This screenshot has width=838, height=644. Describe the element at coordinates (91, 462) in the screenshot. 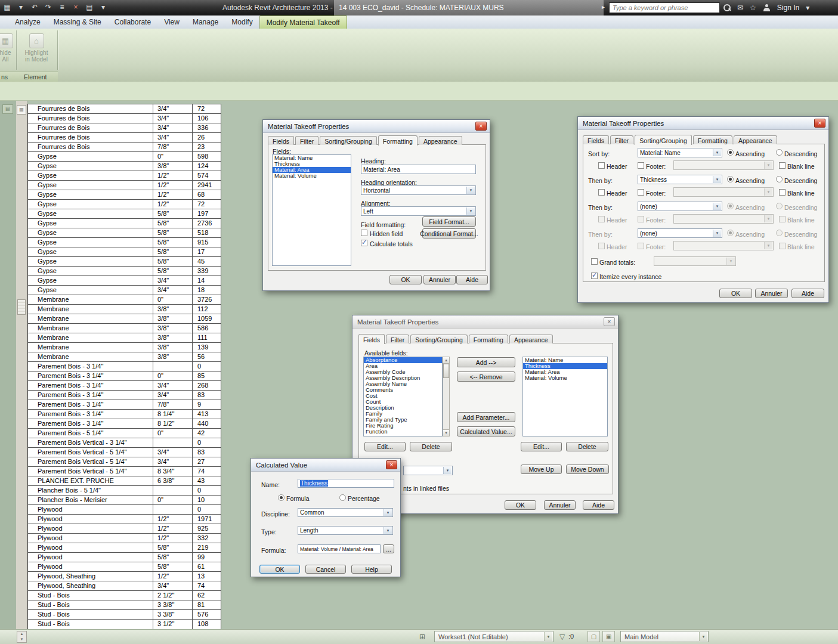

I see `cell-material-name: Parement Bois Vertical - 5 1/4"` at that location.